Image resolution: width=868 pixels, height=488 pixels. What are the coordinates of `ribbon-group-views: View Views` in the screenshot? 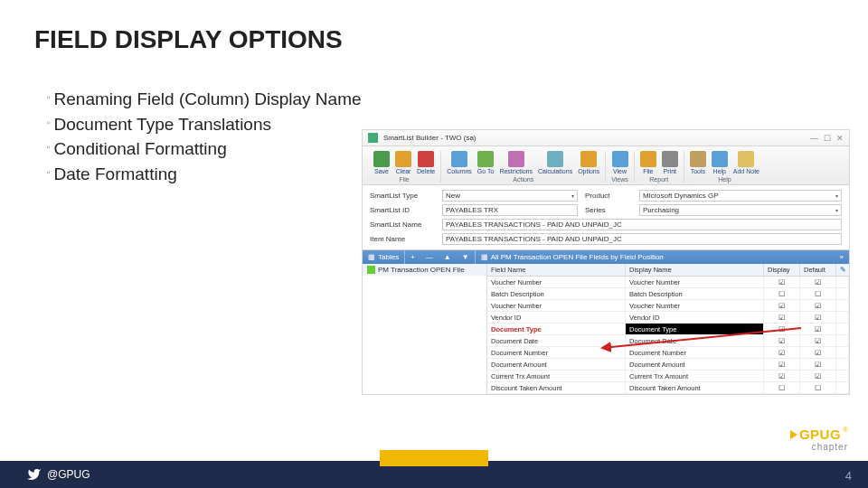 It's located at (620, 166).